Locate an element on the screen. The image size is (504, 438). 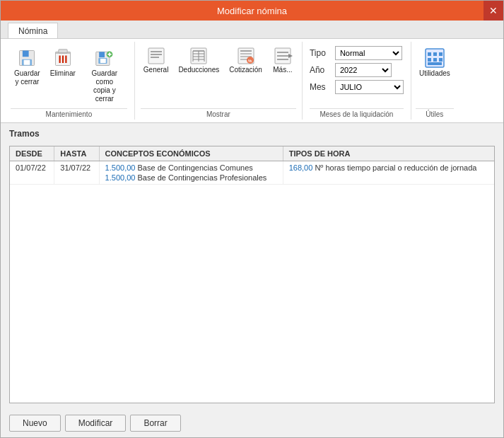
ribbon-group-mostrar: General is located at coordinates (219, 81).